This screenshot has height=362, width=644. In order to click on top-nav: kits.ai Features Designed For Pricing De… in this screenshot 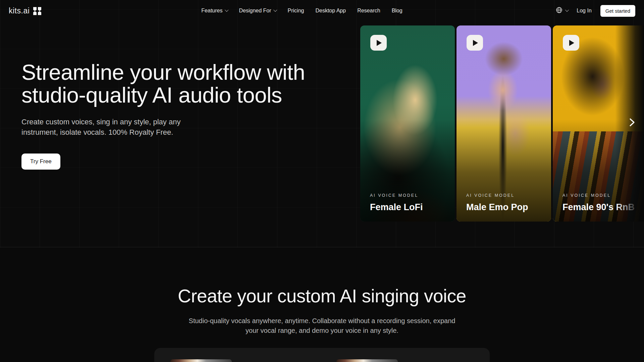, I will do `click(322, 11)`.